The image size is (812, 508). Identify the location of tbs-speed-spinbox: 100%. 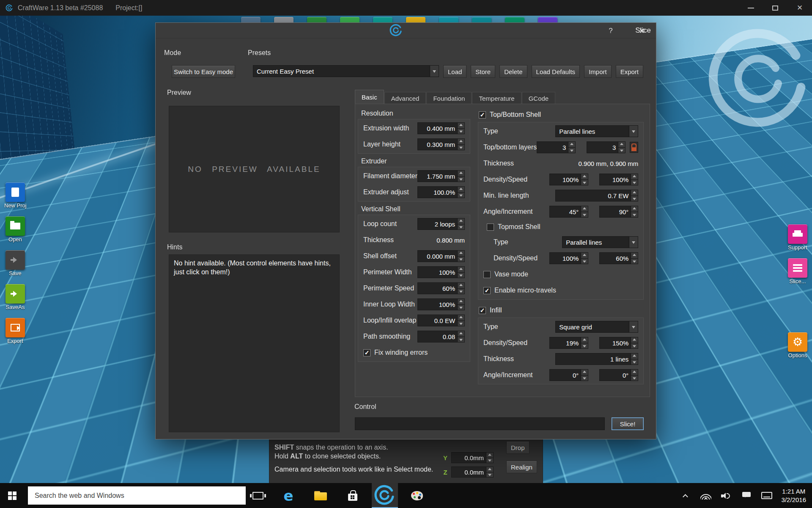
(619, 179).